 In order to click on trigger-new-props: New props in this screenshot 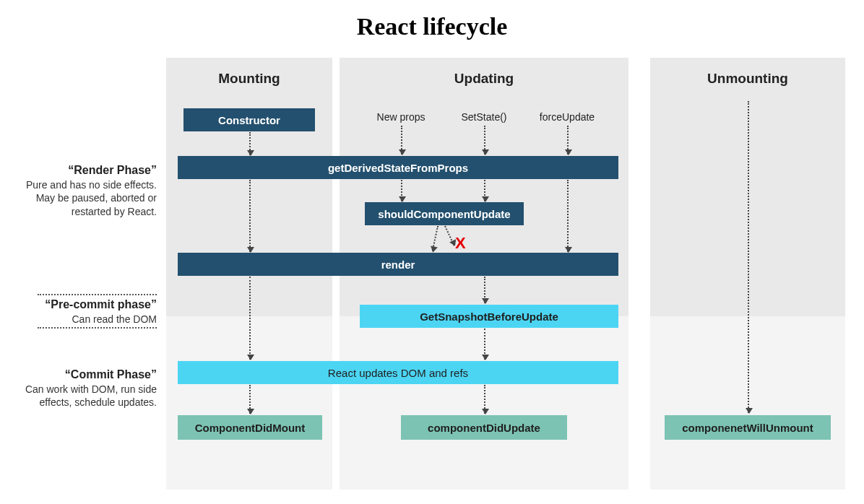, I will do `click(401, 117)`.